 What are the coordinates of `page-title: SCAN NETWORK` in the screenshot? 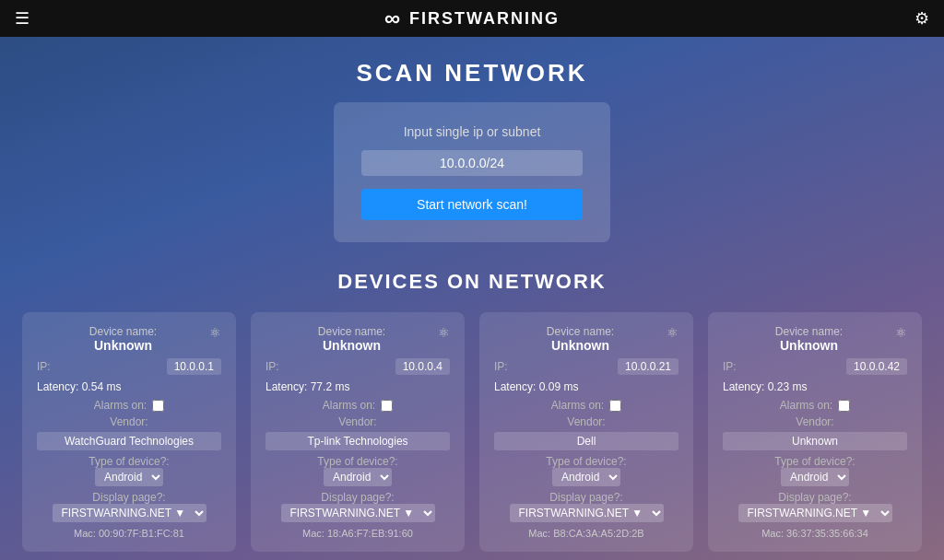 It's located at (472, 70).